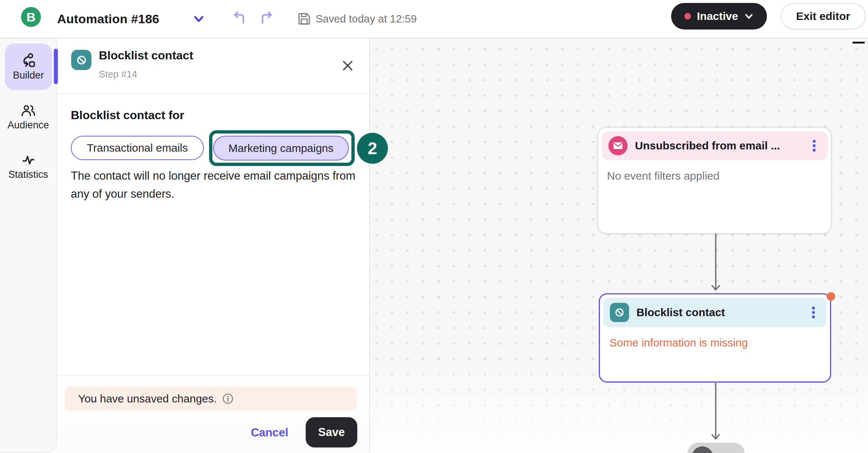  Describe the element at coordinates (619, 312) in the screenshot. I see `blocklist-action-icon` at that location.